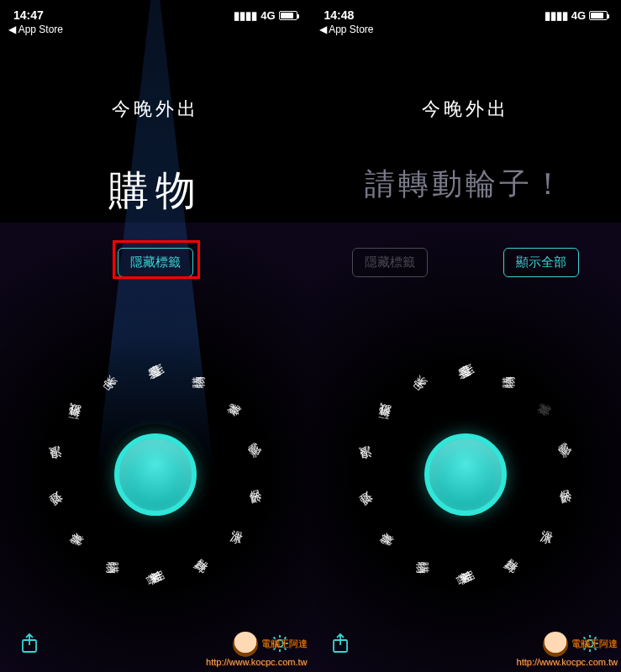 The image size is (621, 672). What do you see at coordinates (466, 262) in the screenshot?
I see `action-row: 隱藏標籤顯示全部` at bounding box center [466, 262].